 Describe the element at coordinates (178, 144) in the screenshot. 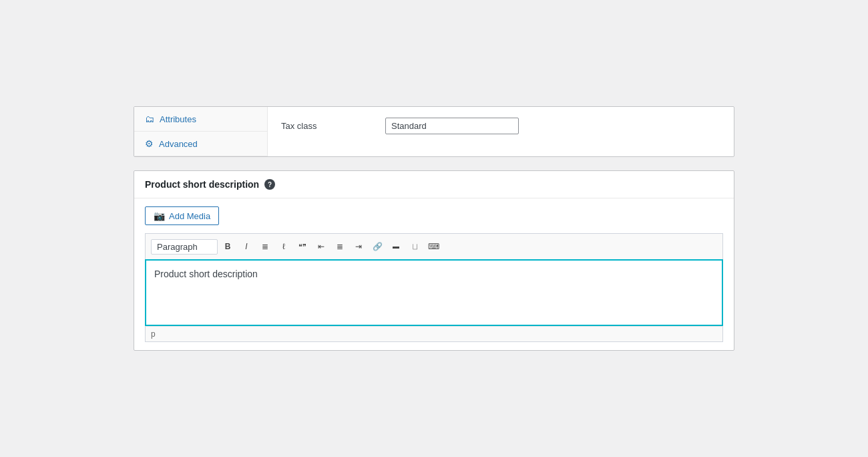

I see `tab-advanced-label: Advanced` at that location.